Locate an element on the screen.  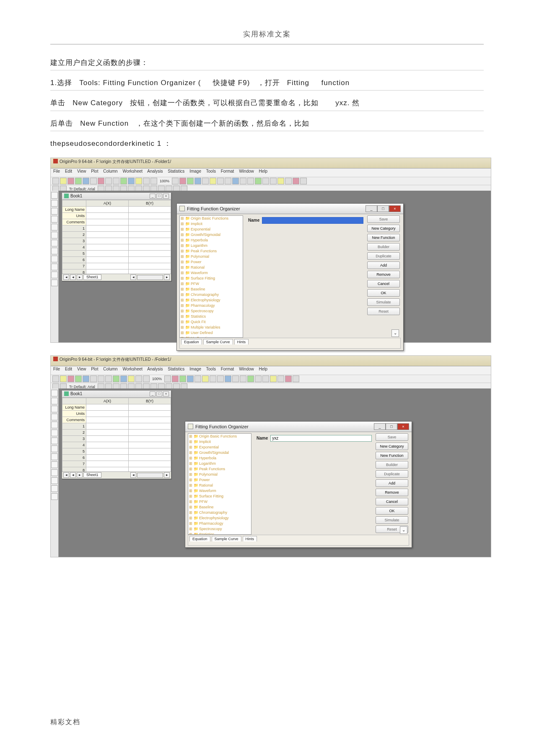
tree-item: Chromatography is located at coordinates (211, 295).